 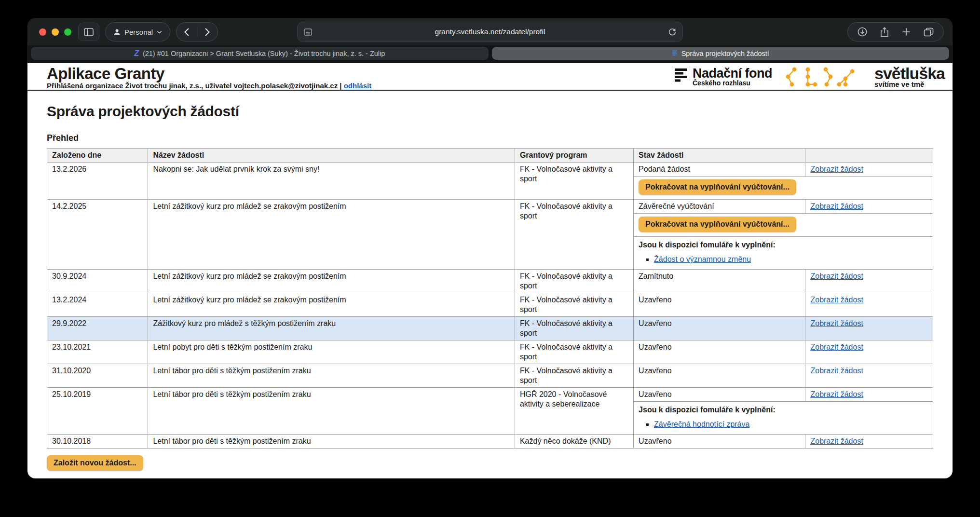 I want to click on applications-table-header-row: Založeno dneNázev žádostiGrantový progra…, so click(x=490, y=155).